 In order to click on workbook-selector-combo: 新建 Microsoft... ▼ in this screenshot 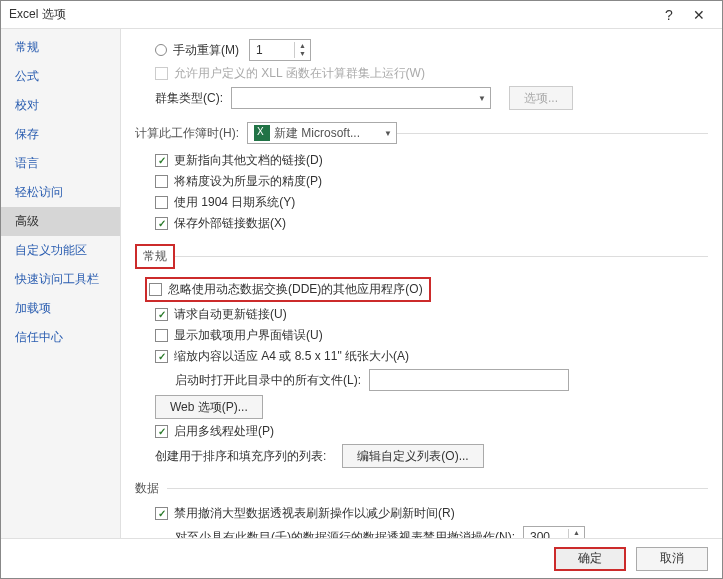, I will do `click(322, 133)`.